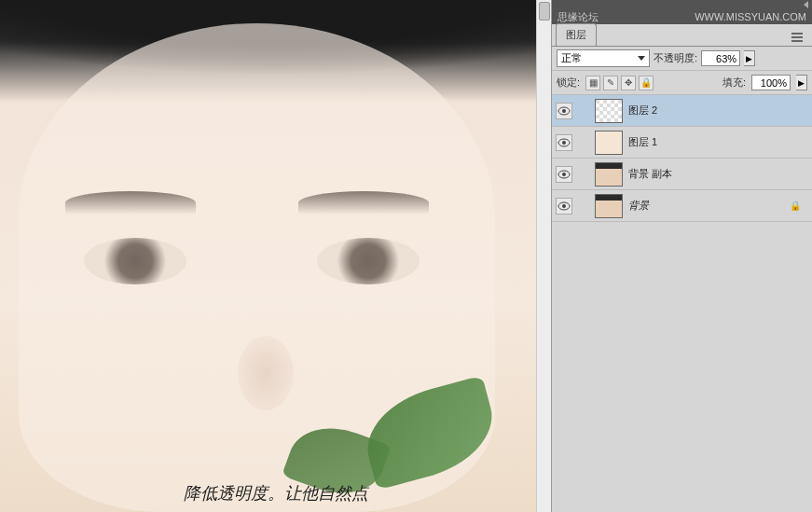 Image resolution: width=812 pixels, height=512 pixels. I want to click on layer-name: 背景 副本, so click(651, 173).